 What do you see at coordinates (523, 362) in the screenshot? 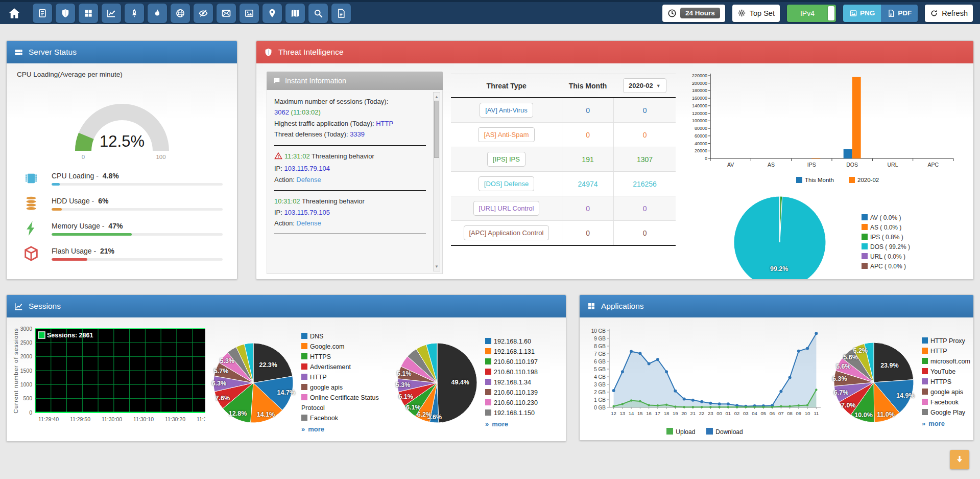
I see `legend-item: 210.60.110.197` at bounding box center [523, 362].